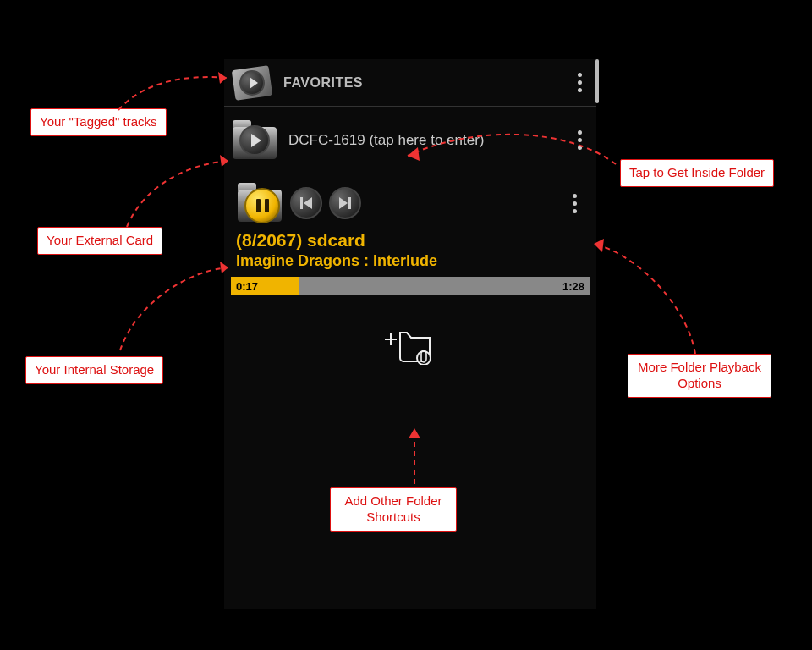 The image size is (812, 650). Describe the element at coordinates (100, 240) in the screenshot. I see `callout-external-card: Your External Card` at that location.